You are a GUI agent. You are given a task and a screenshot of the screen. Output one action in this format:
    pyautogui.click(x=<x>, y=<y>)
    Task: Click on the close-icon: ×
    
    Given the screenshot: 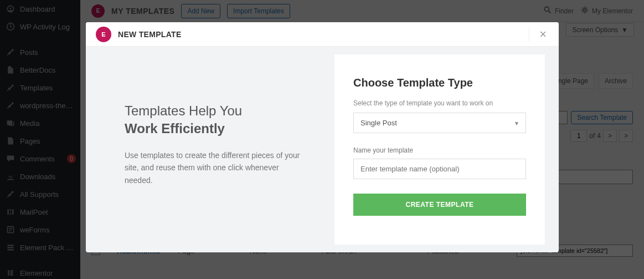 What is the action you would take?
    pyautogui.click(x=543, y=34)
    